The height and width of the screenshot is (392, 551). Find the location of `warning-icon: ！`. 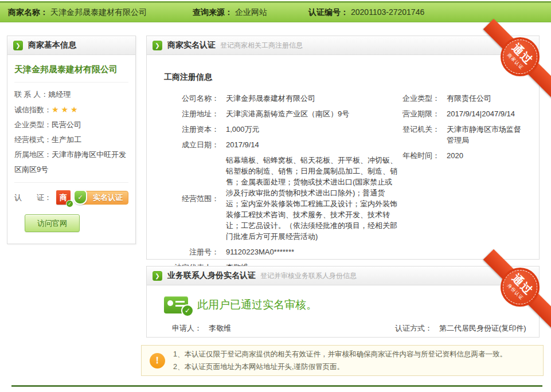

warning-icon: ！ is located at coordinates (157, 361).